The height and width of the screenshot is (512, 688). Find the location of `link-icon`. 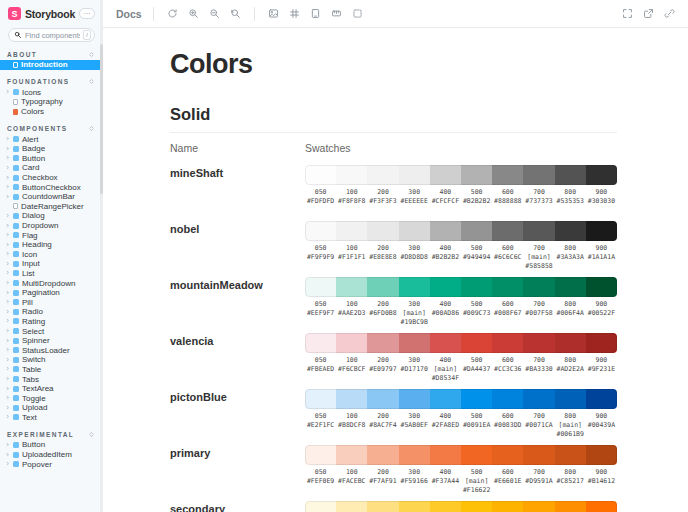

link-icon is located at coordinates (670, 14).